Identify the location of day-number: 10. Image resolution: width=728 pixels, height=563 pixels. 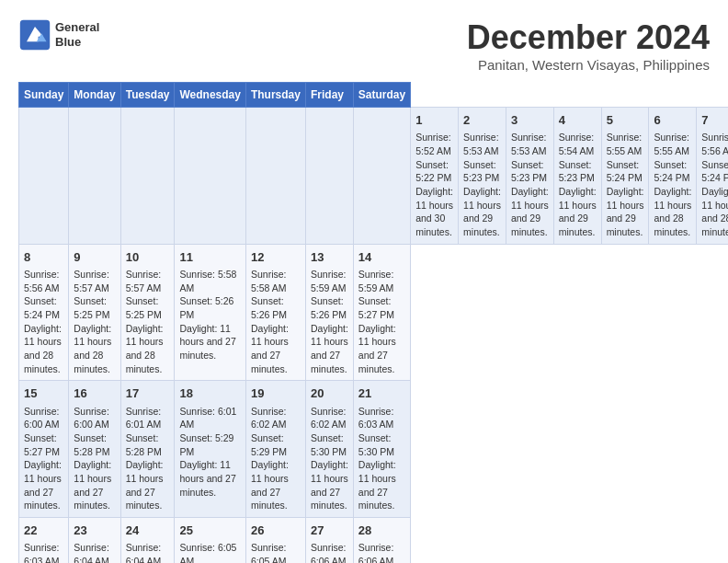
(148, 258).